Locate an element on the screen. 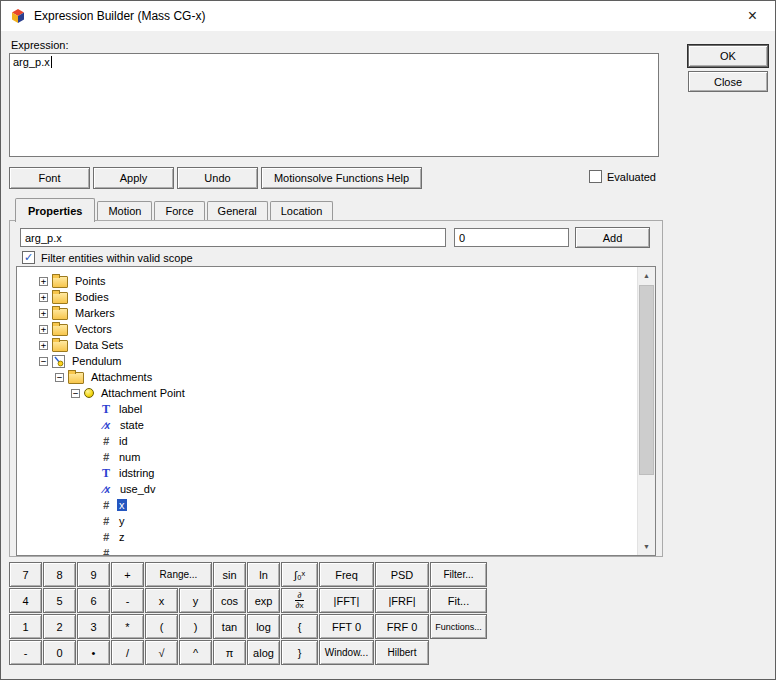 Image resolution: width=776 pixels, height=680 pixels. property-expression-input is located at coordinates (233, 238).